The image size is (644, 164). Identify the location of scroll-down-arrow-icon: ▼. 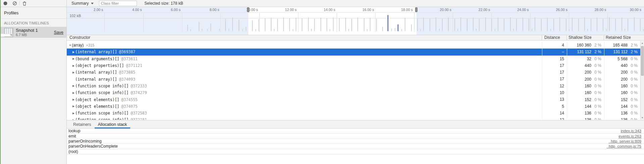
(642, 118).